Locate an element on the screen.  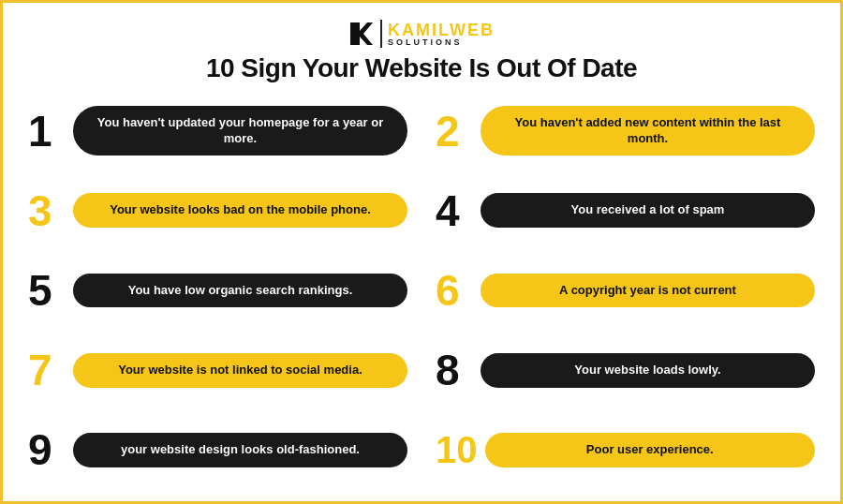
item-pill: Your website loads lowly. is located at coordinates (648, 371).